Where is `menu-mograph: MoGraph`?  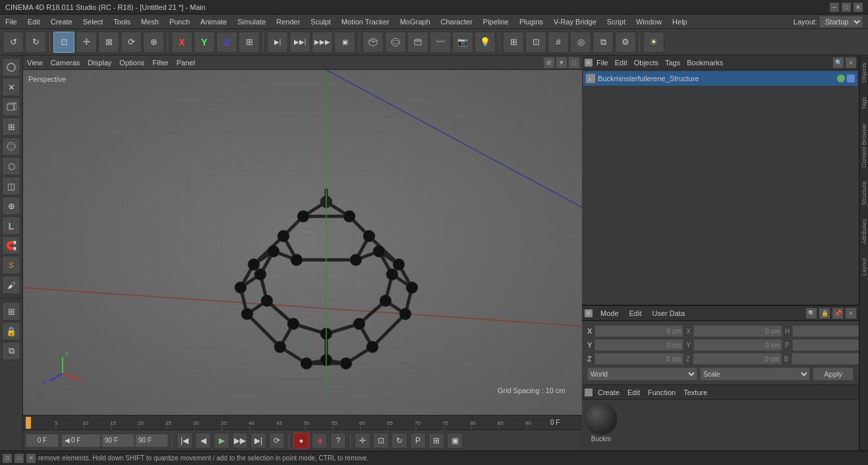
menu-mograph: MoGraph is located at coordinates (415, 21).